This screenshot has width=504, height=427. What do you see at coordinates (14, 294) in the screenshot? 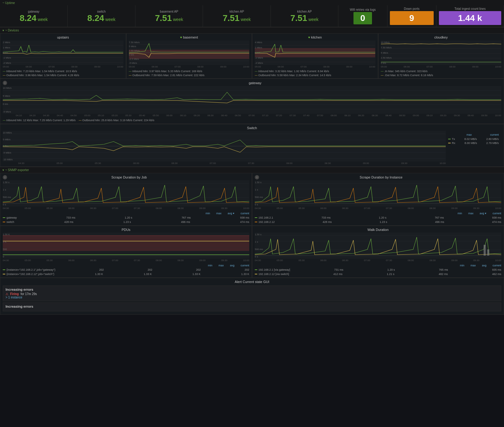
I see `alert-1-status: Firing` at bounding box center [14, 294].